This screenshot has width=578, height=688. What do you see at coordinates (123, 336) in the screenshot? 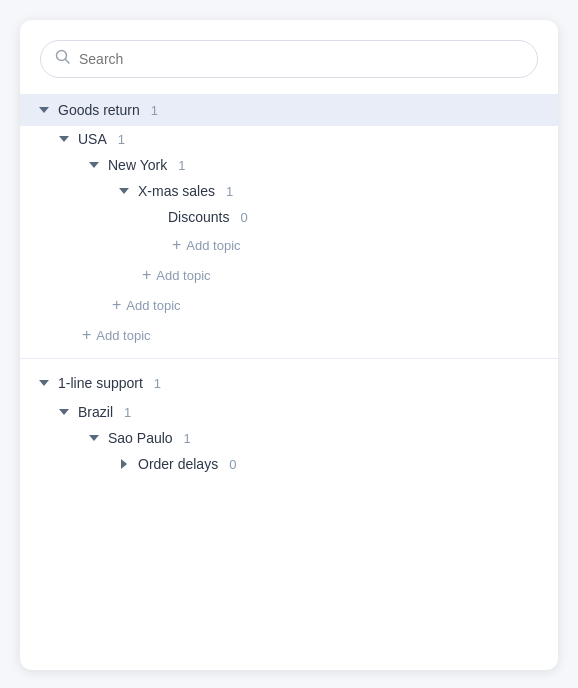
I see `add-topic-label-level2: Add topic` at bounding box center [123, 336].